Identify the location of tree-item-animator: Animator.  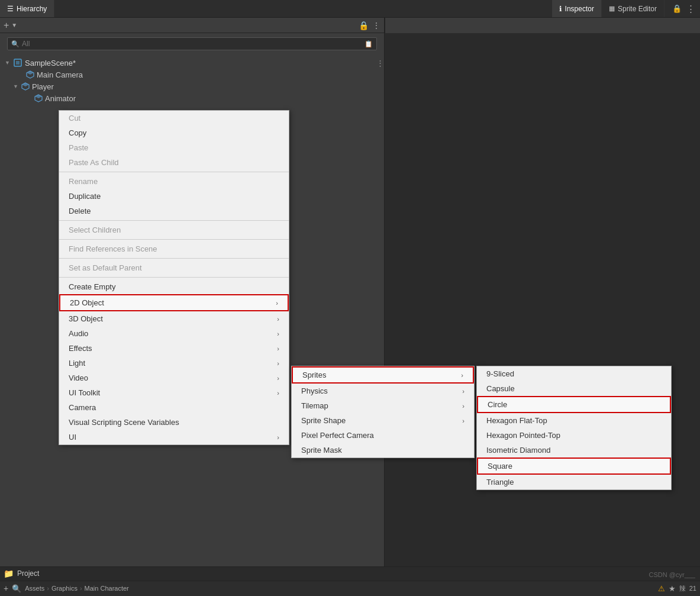
(192, 98).